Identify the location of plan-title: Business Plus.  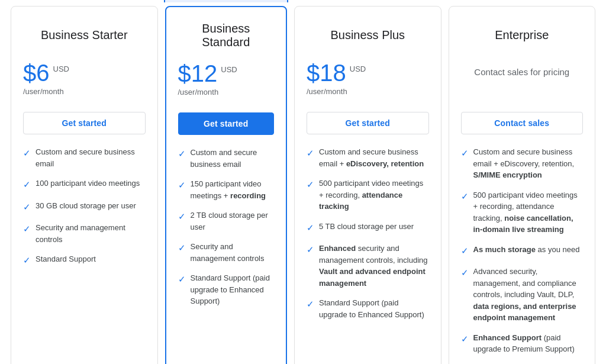
(368, 35).